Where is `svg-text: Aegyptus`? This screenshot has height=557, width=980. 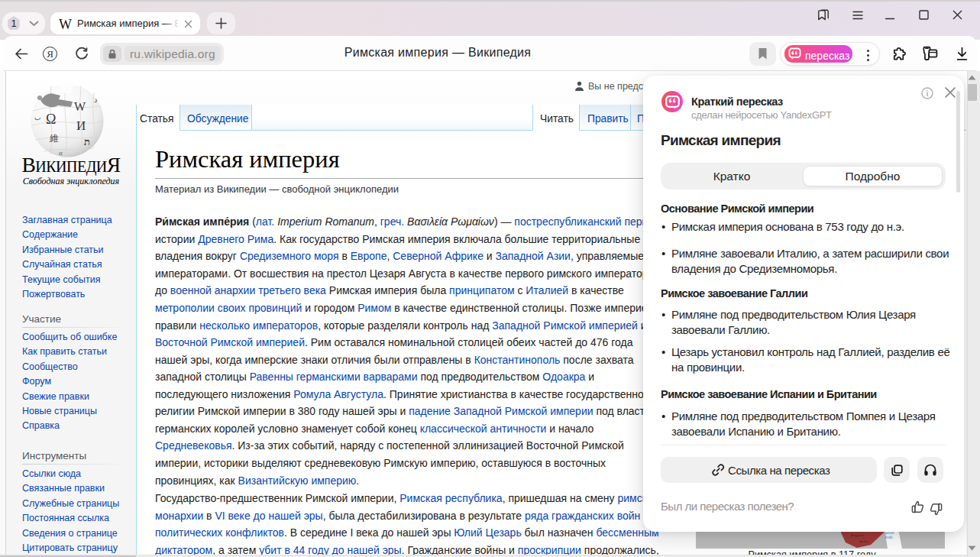
svg-text: Aegyptus is located at coordinates (857, 535).